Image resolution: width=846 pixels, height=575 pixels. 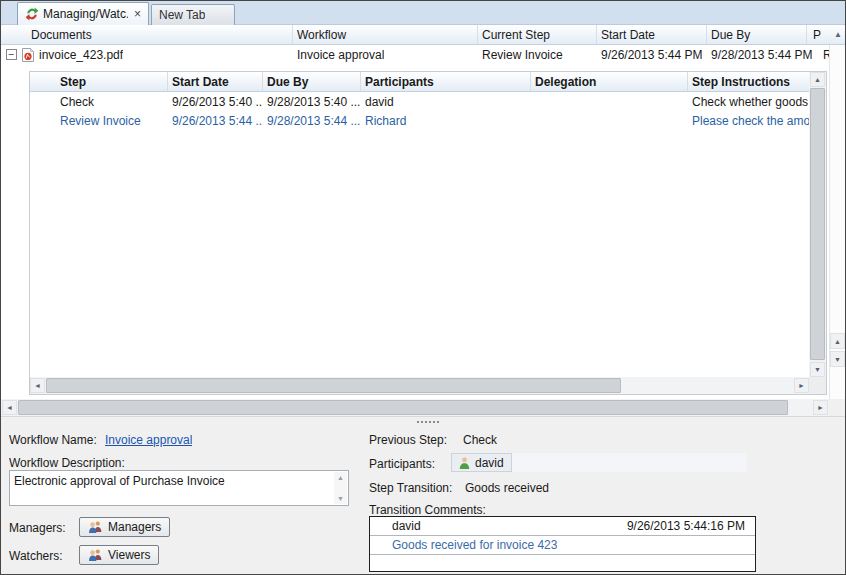 I want to click on step-transition-value: Goods received, so click(x=507, y=488).